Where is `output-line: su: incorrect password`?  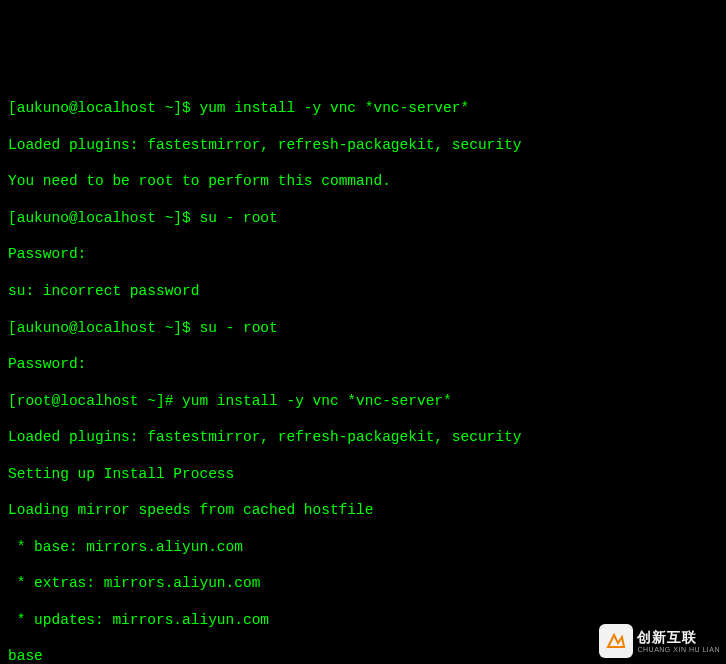
output-line: su: incorrect password is located at coordinates (363, 291).